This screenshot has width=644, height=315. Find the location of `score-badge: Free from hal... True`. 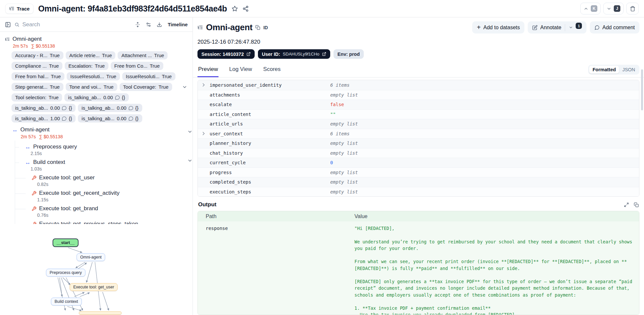

score-badge: Free from hal... True is located at coordinates (38, 76).